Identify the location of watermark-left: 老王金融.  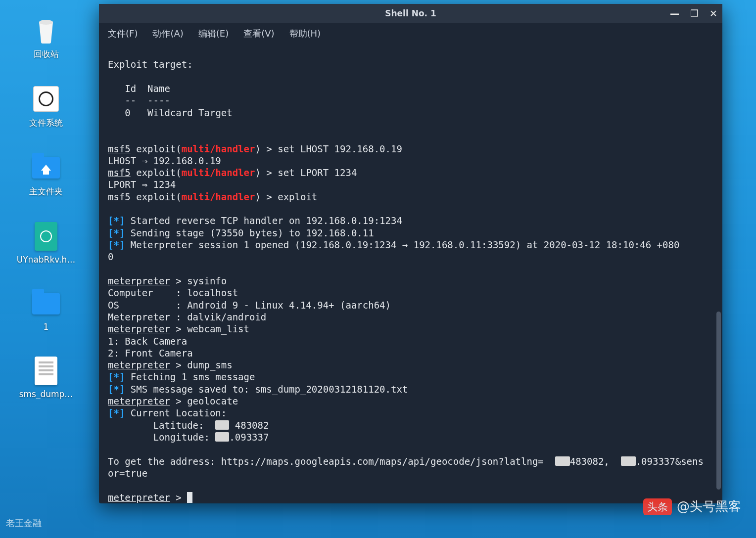
(24, 523).